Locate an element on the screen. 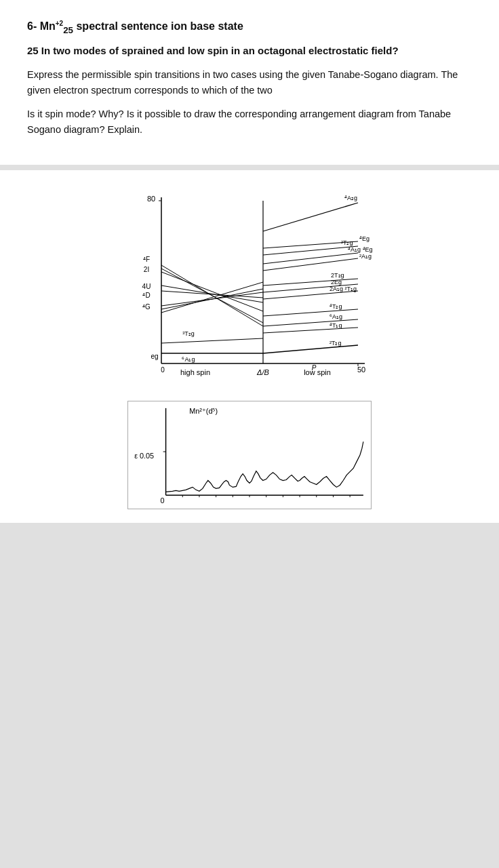 Image resolution: width=499 pixels, height=868 pixels. svg-text: 2A₁g ²T₁g is located at coordinates (343, 289).